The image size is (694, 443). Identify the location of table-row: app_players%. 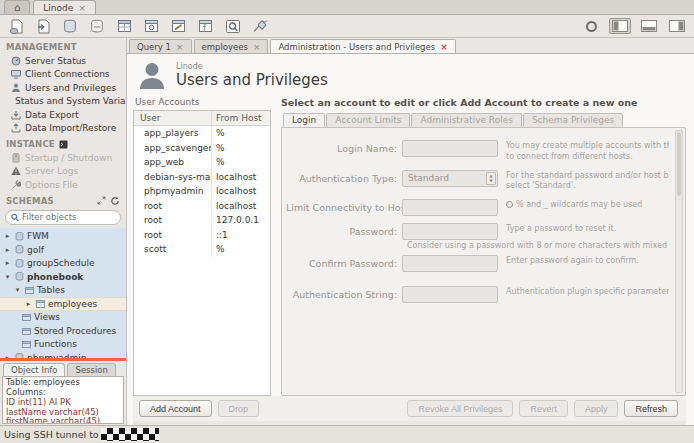
(202, 134).